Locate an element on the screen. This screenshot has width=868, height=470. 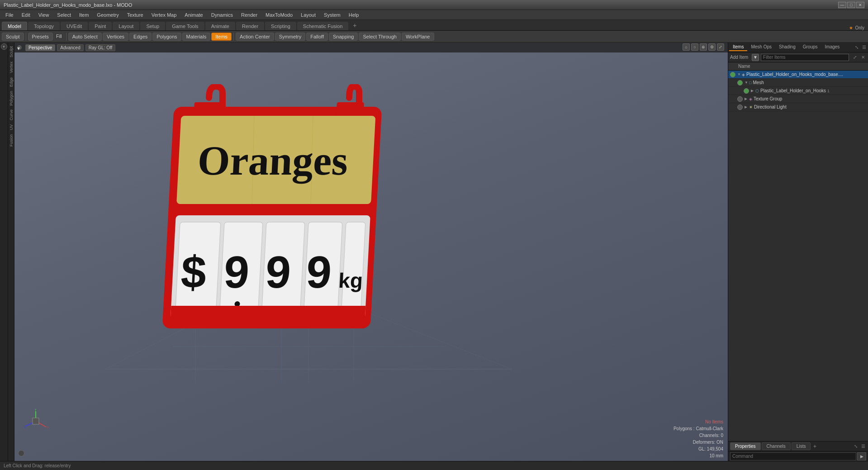
tree-item-mesh: ▼ □ Mesh is located at coordinates (798, 83).